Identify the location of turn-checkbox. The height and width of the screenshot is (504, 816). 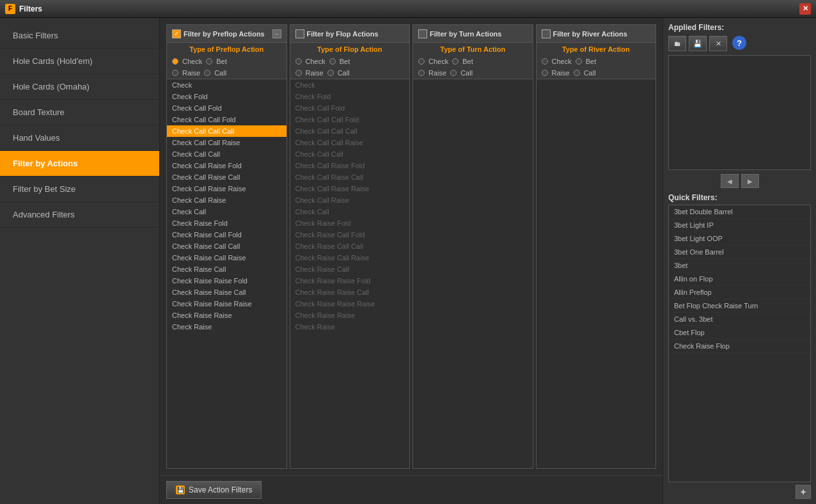
(423, 34).